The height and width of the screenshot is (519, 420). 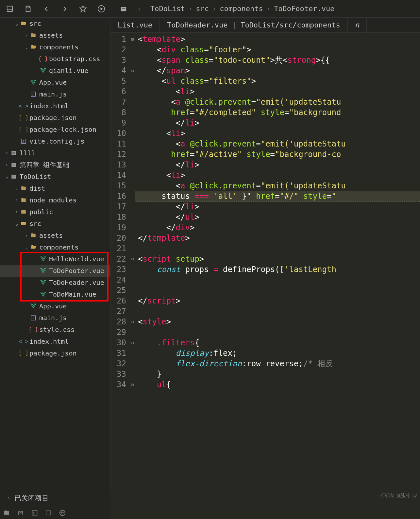 I want to click on folder-open-icon, so click(x=24, y=224).